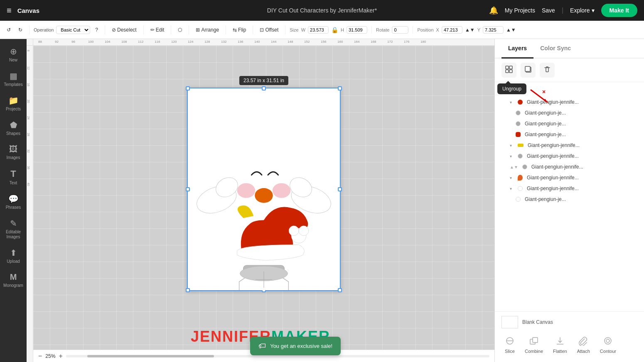 The width and height of the screenshot is (644, 362). I want to click on y-input, so click(493, 30).